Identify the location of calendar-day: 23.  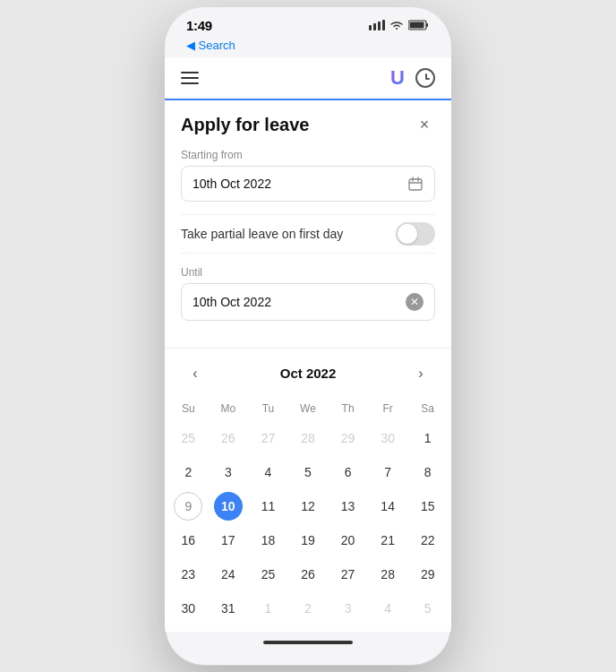
(188, 574).